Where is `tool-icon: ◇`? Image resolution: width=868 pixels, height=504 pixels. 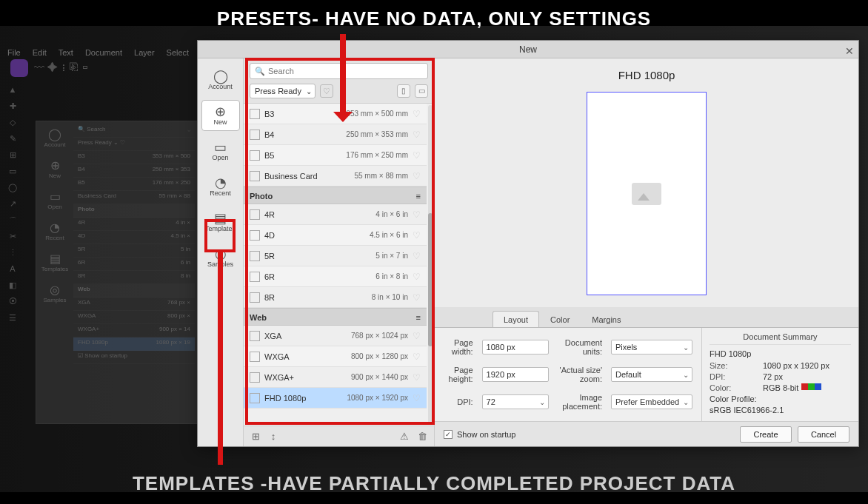 tool-icon: ◇ is located at coordinates (13, 123).